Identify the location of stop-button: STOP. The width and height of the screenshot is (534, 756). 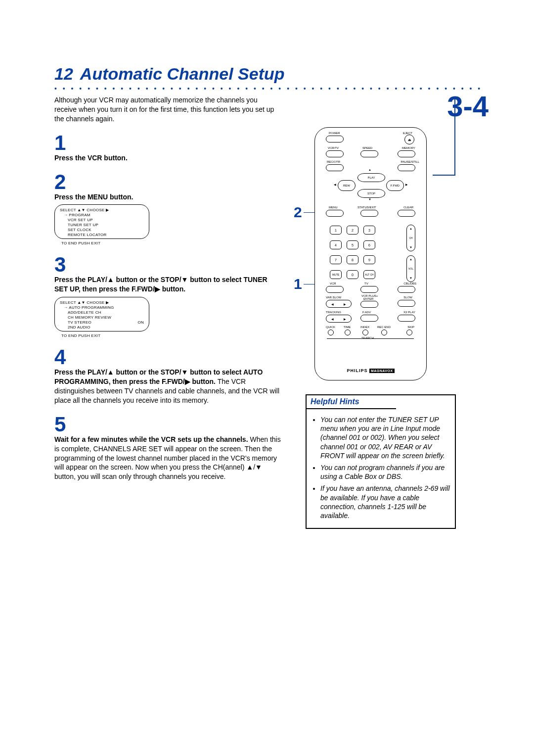
(371, 193).